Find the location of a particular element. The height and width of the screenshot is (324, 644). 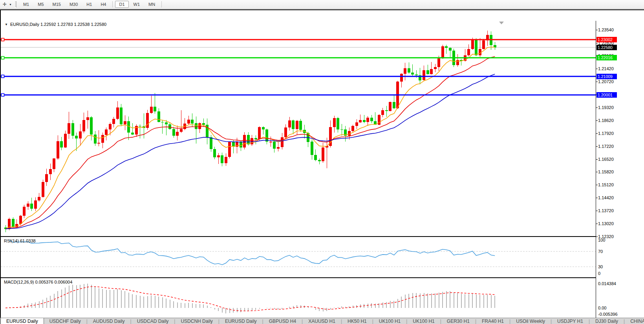

chart-collapse-icon: ▼ is located at coordinates (6, 24).